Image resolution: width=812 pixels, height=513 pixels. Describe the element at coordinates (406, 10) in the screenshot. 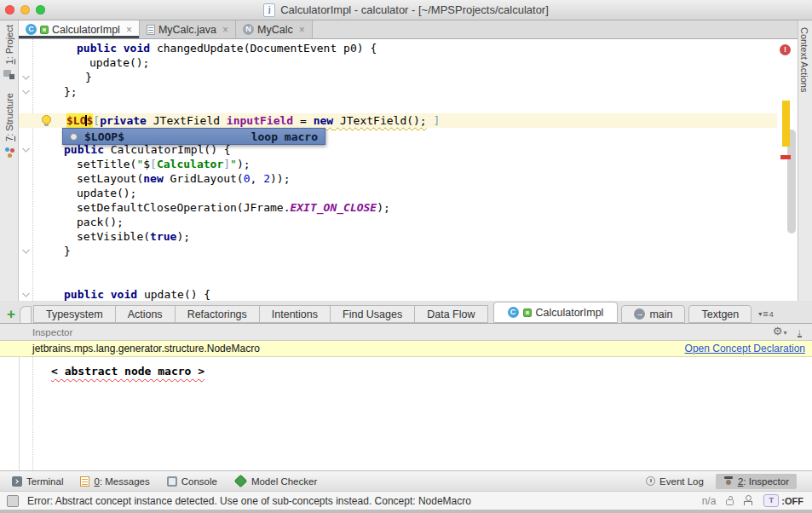

I see `titlebar: j CalculatorImpl - calculator - [~/MPSPr…` at that location.